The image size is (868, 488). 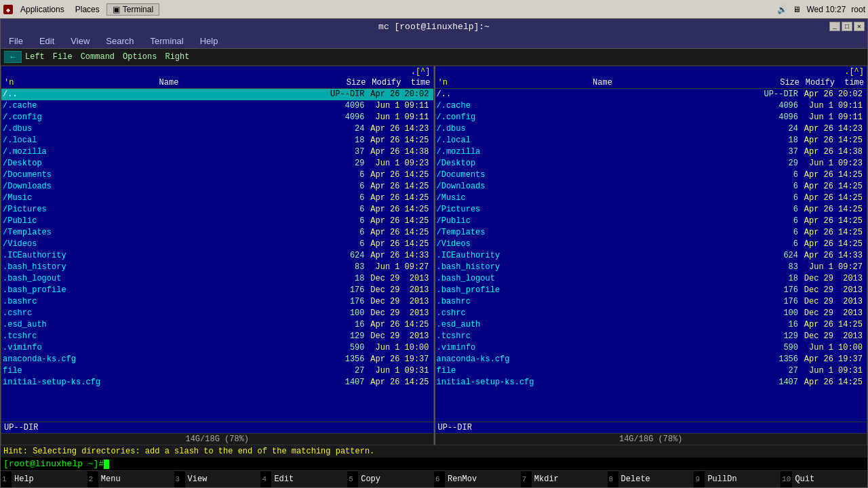 I want to click on right-col-modify: Modify, so click(x=819, y=83).